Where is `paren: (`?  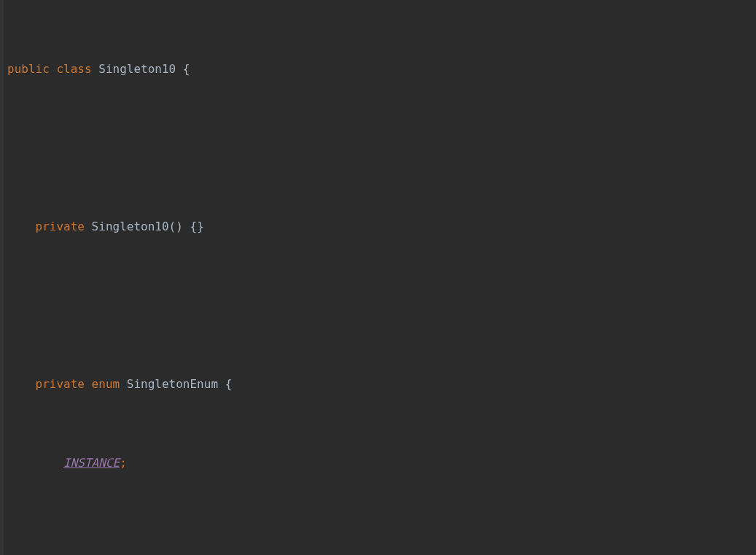 paren: ( is located at coordinates (173, 226).